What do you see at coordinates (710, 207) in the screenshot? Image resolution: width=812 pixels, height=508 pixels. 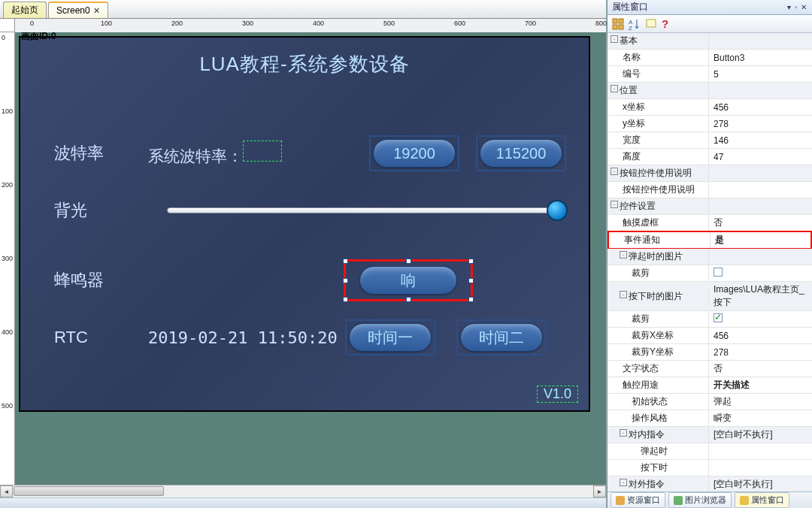 I see `property-row: 控件设置` at bounding box center [710, 207].